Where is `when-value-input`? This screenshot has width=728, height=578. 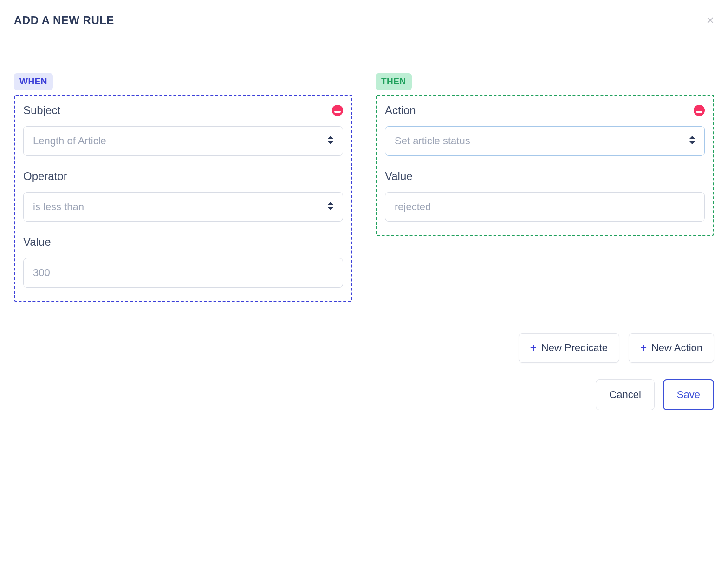
when-value-input is located at coordinates (183, 273).